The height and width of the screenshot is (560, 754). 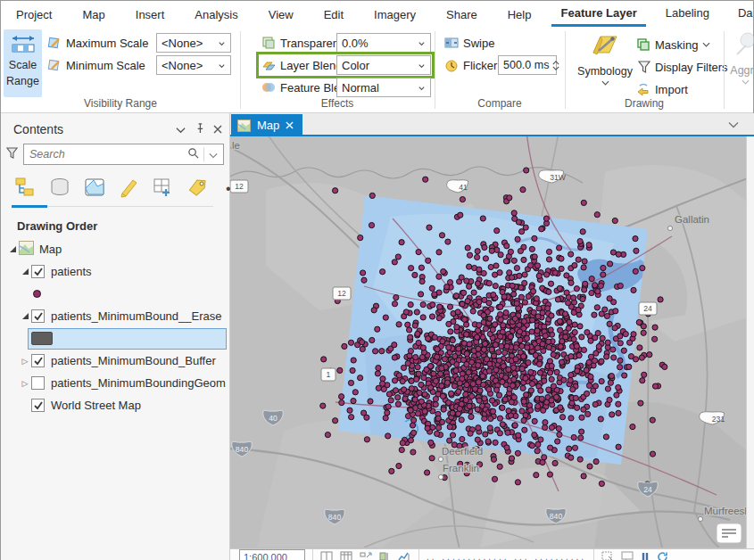 I want to click on map-popup-dock-icon, so click(x=729, y=533).